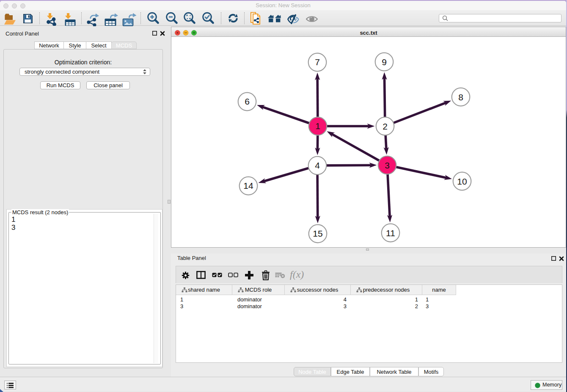 The height and width of the screenshot is (392, 567). What do you see at coordinates (461, 97) in the screenshot?
I see `svg-text: 8` at bounding box center [461, 97].